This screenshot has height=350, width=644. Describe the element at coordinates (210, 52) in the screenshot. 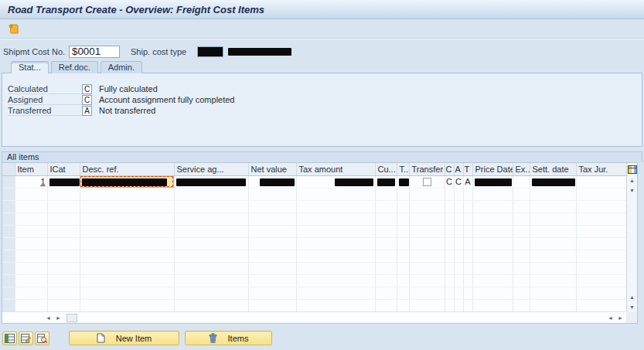

I see `ship-cost-type-value-redacted` at that location.